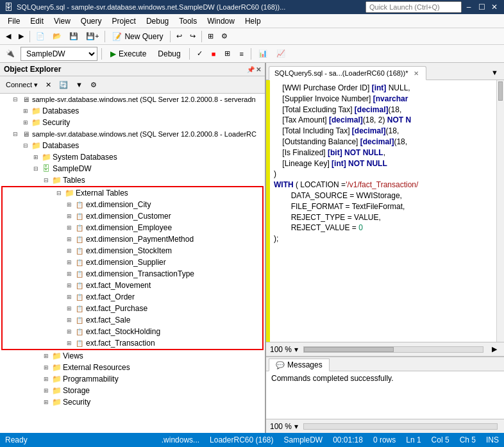 The height and width of the screenshot is (447, 504). What do you see at coordinates (132, 99) in the screenshot?
I see `server-1-item: ⊟ 🖥 sample-svr.database.windows.net (SQL…` at bounding box center [132, 99].